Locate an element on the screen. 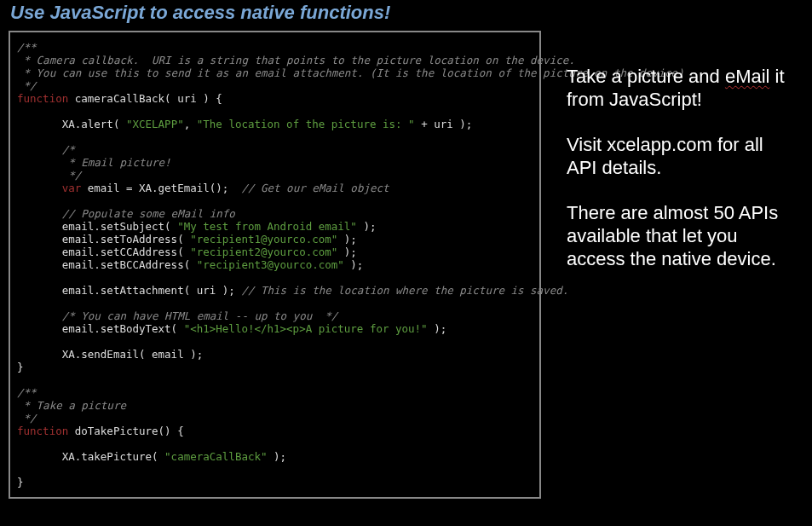  code-comment: // Populate some eMail info is located at coordinates (126, 213).